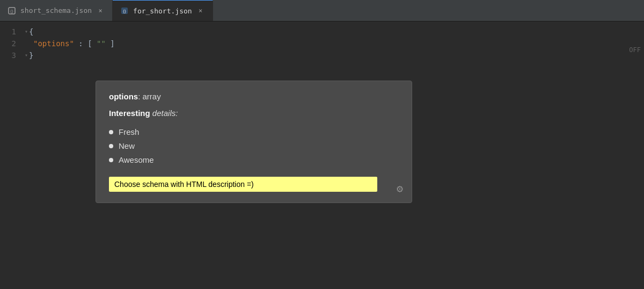 The image size is (644, 289). I want to click on tab-short-schema-label: short_schema.json, so click(56, 11).